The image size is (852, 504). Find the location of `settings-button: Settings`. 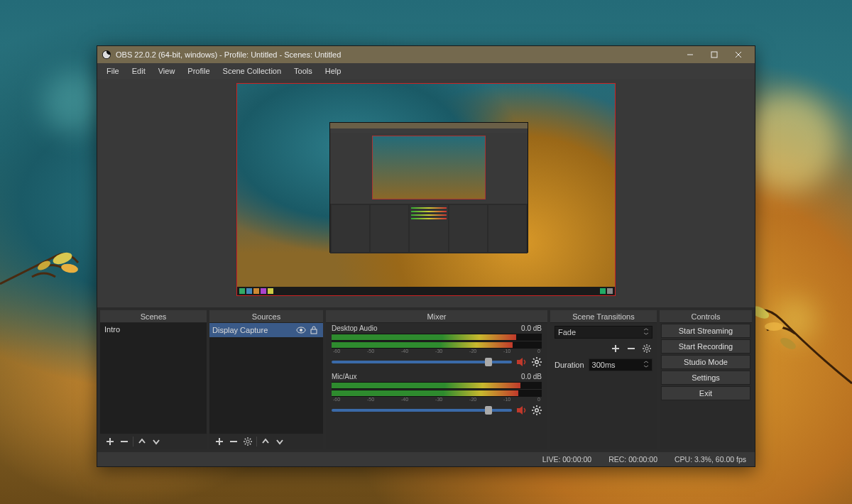

settings-button: Settings is located at coordinates (706, 378).